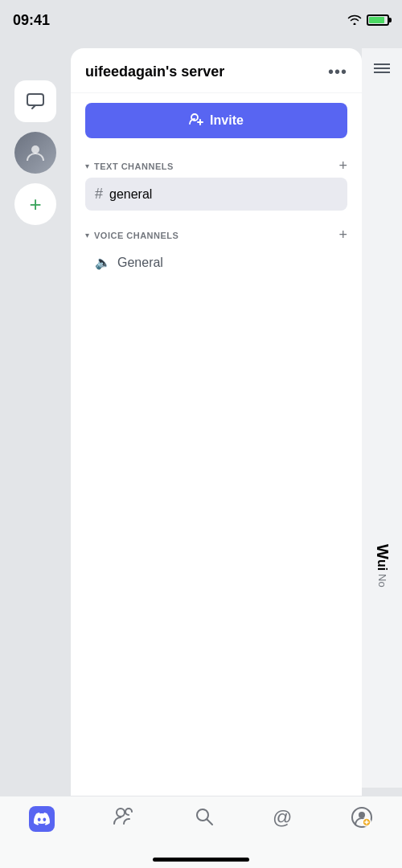  What do you see at coordinates (124, 818) in the screenshot?
I see `tab-friends` at bounding box center [124, 818].